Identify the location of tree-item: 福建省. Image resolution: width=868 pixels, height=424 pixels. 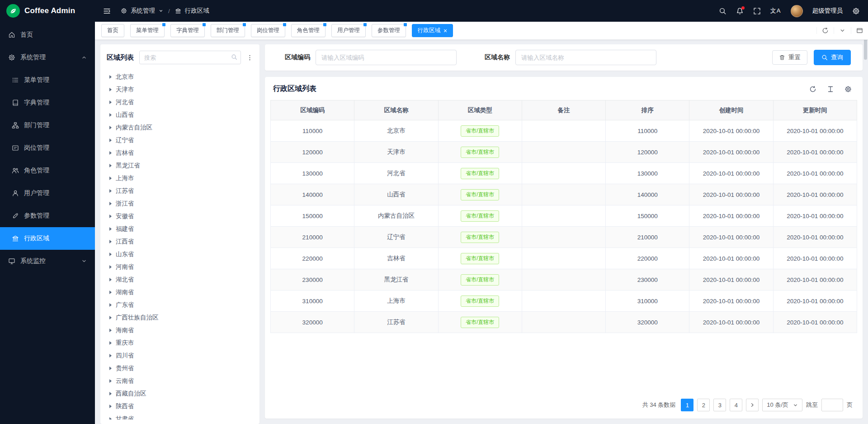
(180, 229).